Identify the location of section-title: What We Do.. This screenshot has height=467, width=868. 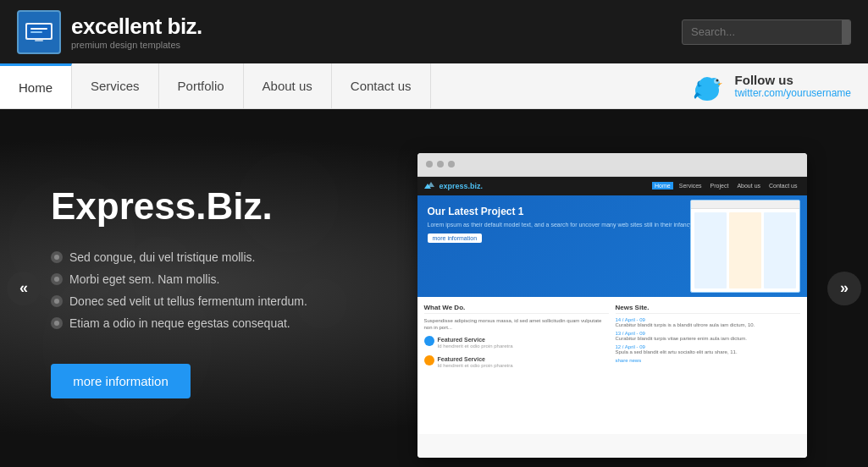
(517, 309).